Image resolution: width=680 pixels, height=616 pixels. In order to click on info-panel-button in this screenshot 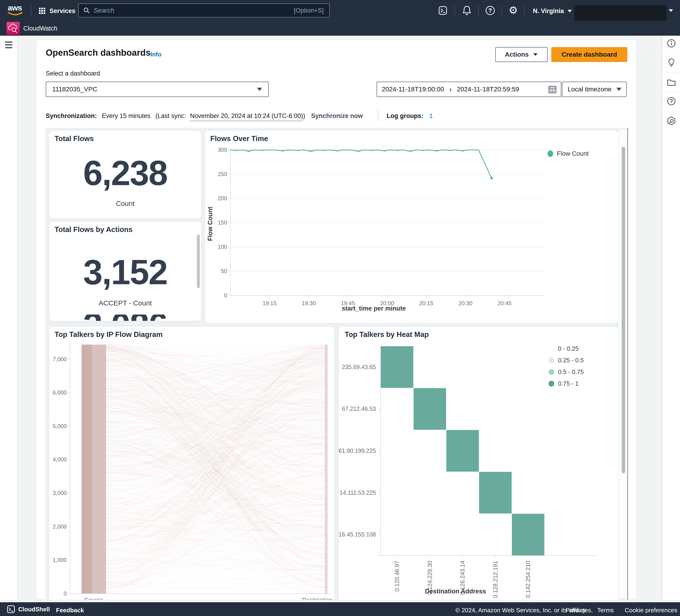, I will do `click(671, 43)`.